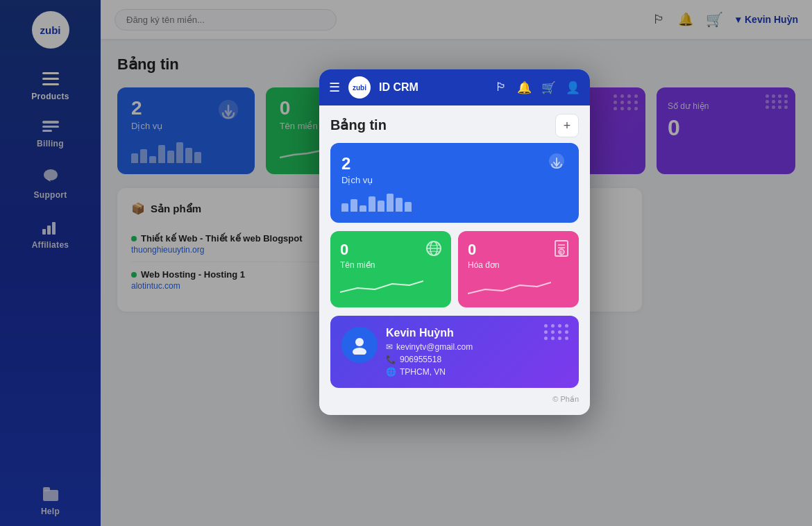  I want to click on popup-stat-invoices: $ 0 Hóa đơn, so click(518, 269).